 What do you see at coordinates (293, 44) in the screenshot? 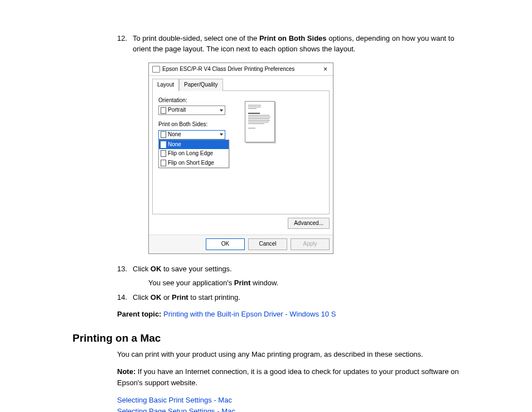
I see `step-text: To print double-sided, select one of the…` at bounding box center [293, 44].